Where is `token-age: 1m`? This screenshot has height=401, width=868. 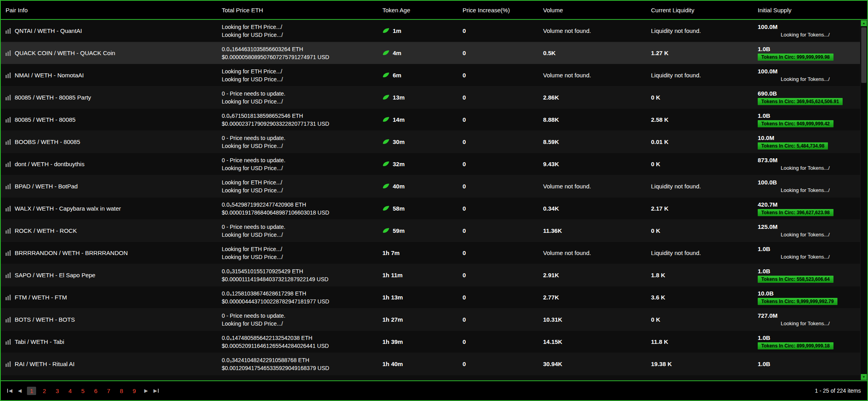
token-age: 1m is located at coordinates (397, 31).